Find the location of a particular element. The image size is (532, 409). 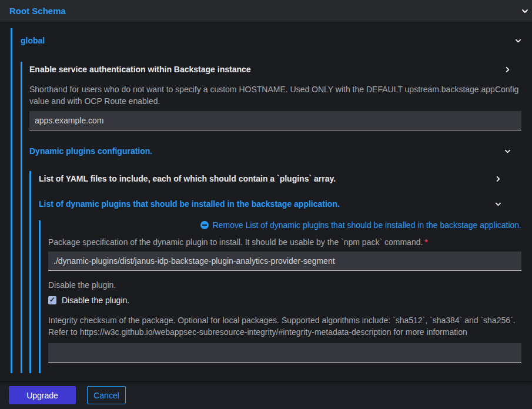

root-schema-title: Root Schema is located at coordinates (38, 11).